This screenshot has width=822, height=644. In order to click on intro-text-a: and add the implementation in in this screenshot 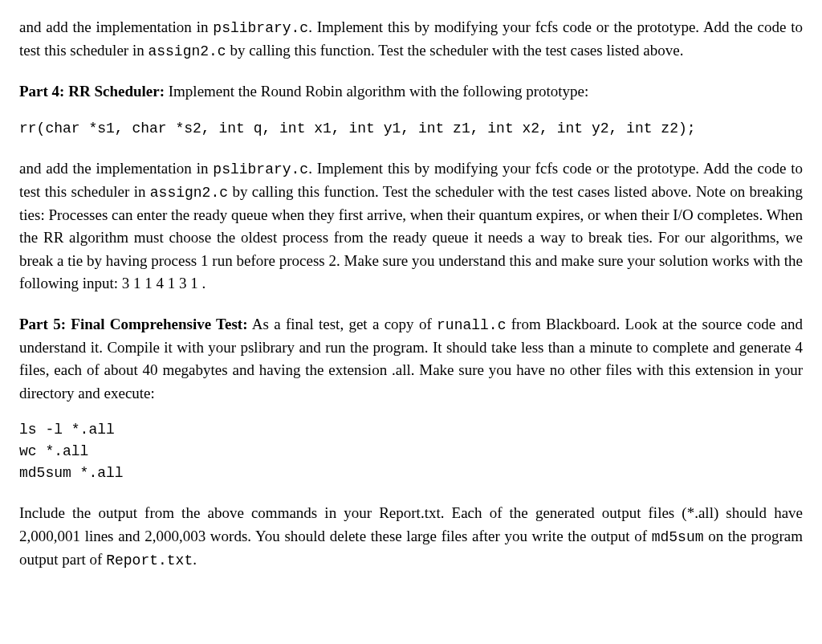, I will do `click(116, 27)`.